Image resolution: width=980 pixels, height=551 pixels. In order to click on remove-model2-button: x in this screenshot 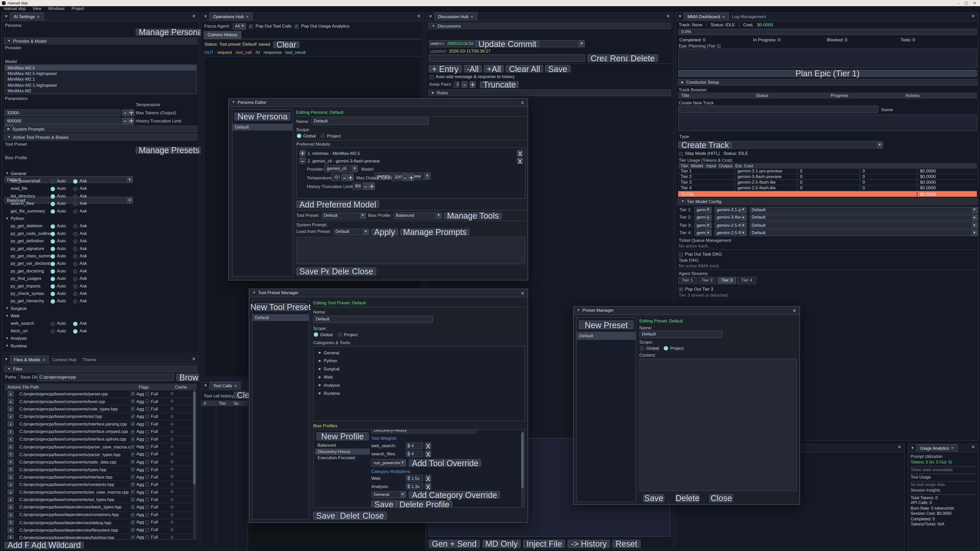, I will do `click(520, 160)`.